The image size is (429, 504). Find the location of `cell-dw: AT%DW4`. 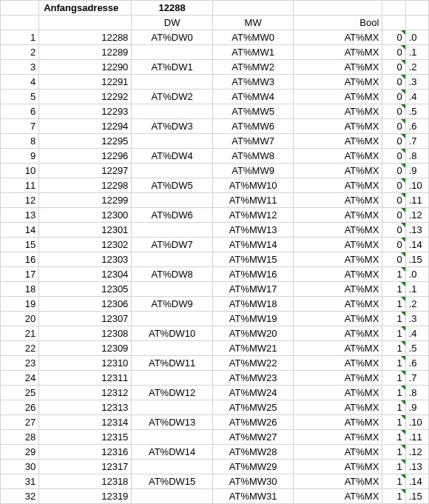

cell-dw: AT%DW4 is located at coordinates (172, 156).